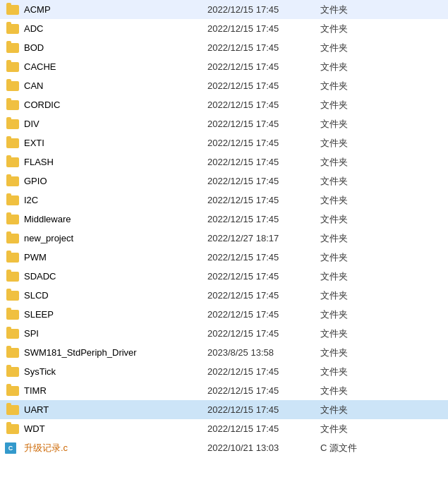 Image resolution: width=448 pixels, height=482 pixels. I want to click on file-name: UART, so click(116, 409).